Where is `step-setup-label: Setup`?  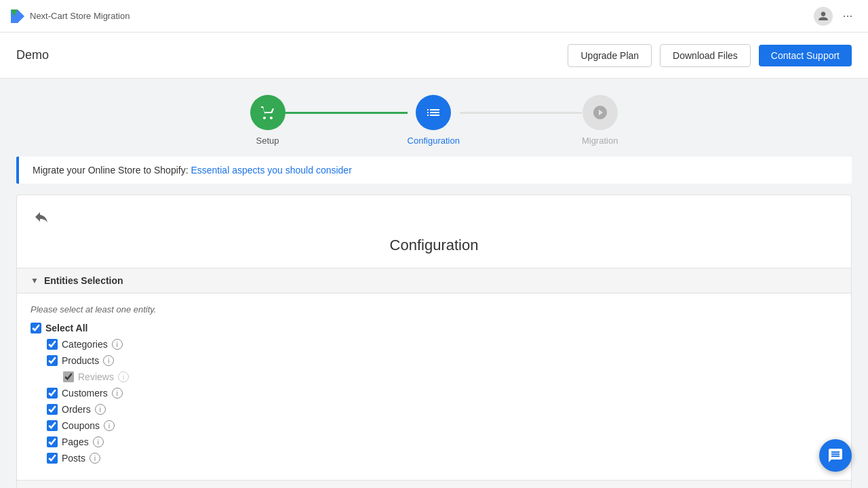 step-setup-label: Setup is located at coordinates (268, 141).